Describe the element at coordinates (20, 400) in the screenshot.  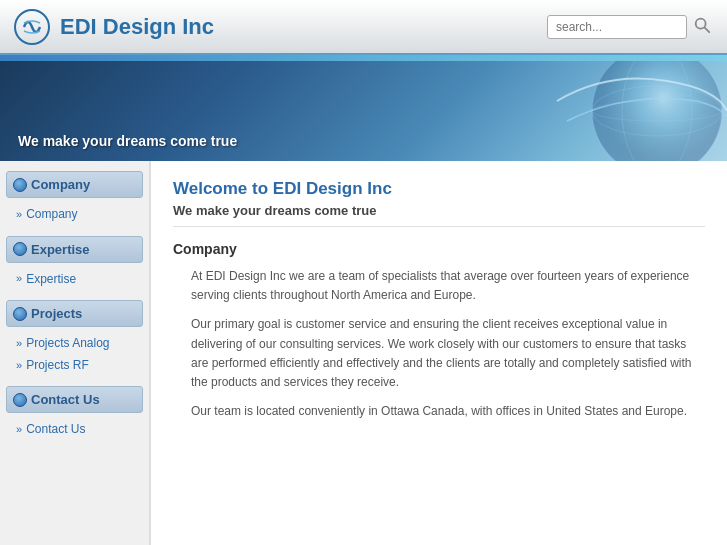
I see `nav-icon-contact` at that location.